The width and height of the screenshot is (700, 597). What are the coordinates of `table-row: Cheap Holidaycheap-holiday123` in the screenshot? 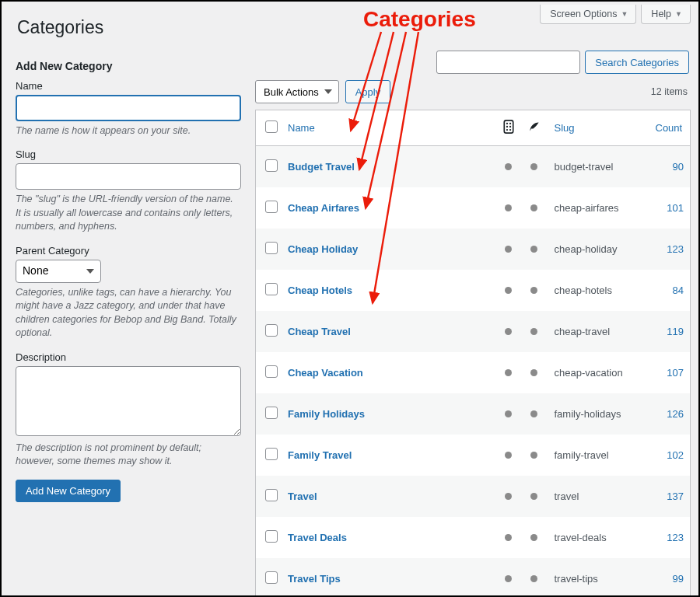 It's located at (473, 249).